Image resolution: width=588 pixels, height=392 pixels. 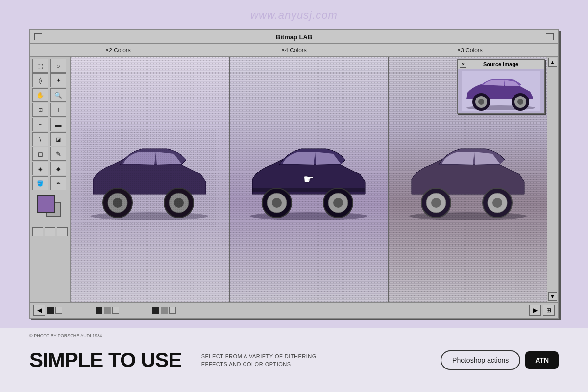 I want to click on atn-button: ATN, so click(x=542, y=360).